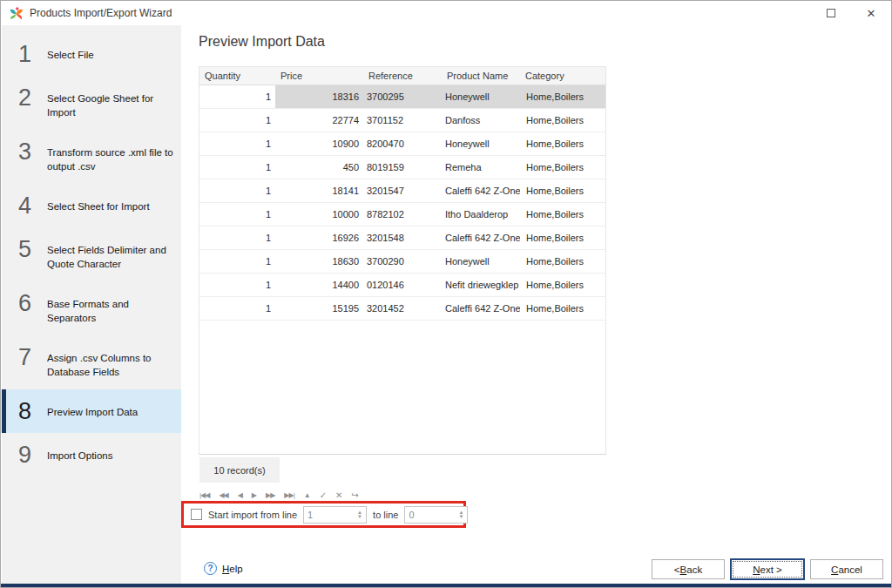  Describe the element at coordinates (29, 411) in the screenshot. I see `step-number: 8` at that location.